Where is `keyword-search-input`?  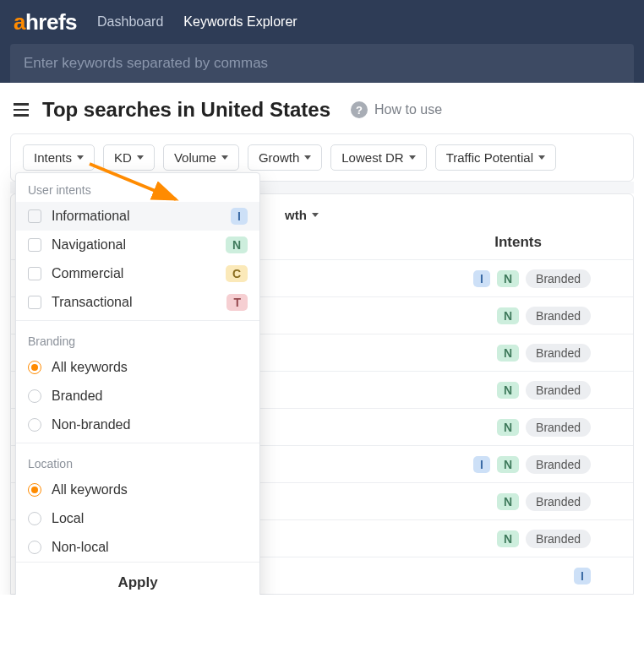 keyword-search-input is located at coordinates (322, 63).